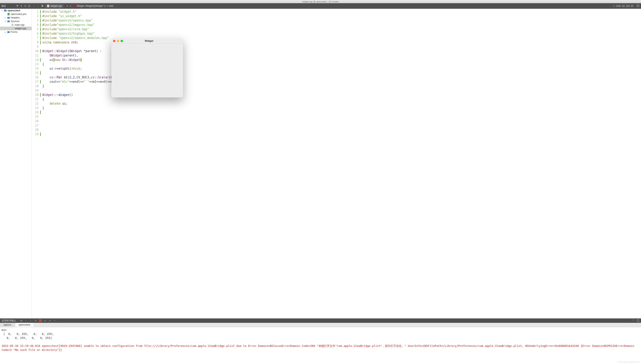 This screenshot has height=364, width=641. Describe the element at coordinates (625, 6) in the screenshot. I see `line-col-status: Line: 12, Col: 23` at that location.